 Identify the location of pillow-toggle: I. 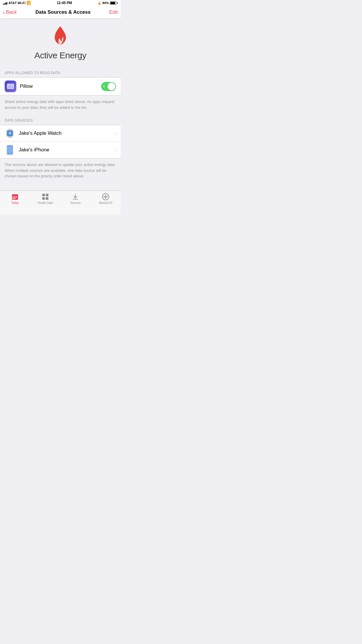
(108, 86).